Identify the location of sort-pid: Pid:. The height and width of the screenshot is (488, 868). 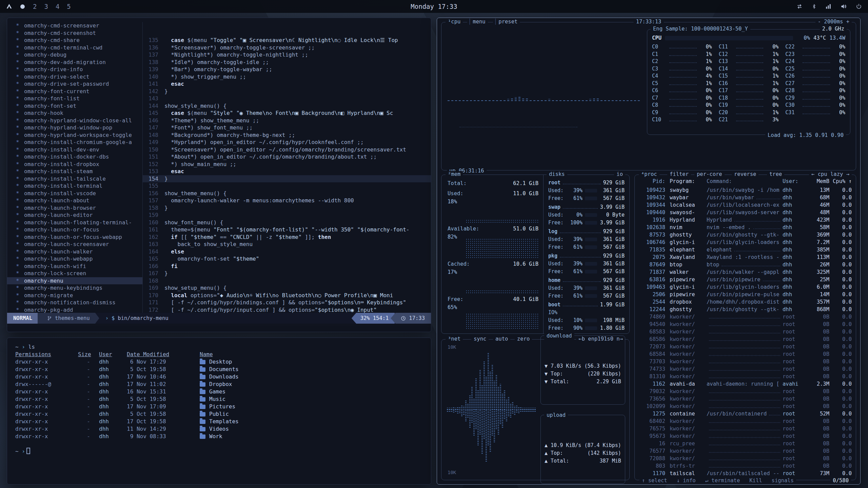
(652, 181).